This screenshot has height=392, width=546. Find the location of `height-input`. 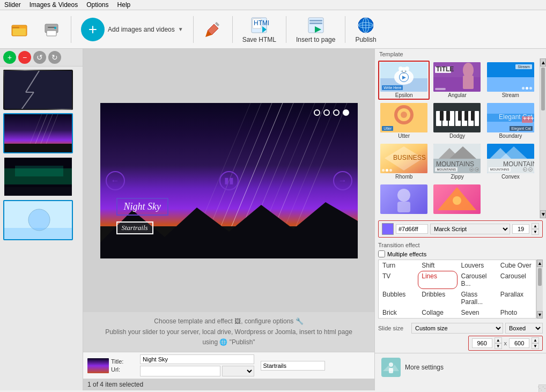

height-input is located at coordinates (519, 343).